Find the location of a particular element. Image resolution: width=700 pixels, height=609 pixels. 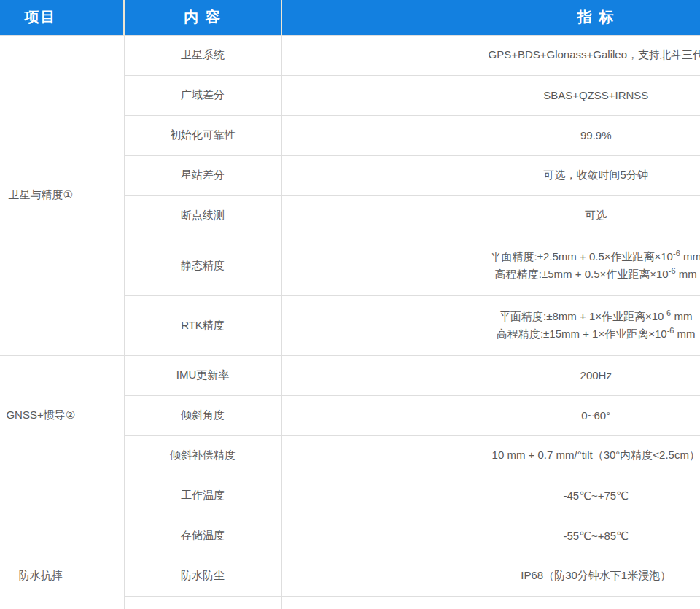

content-cell: 静态精度 is located at coordinates (203, 265).